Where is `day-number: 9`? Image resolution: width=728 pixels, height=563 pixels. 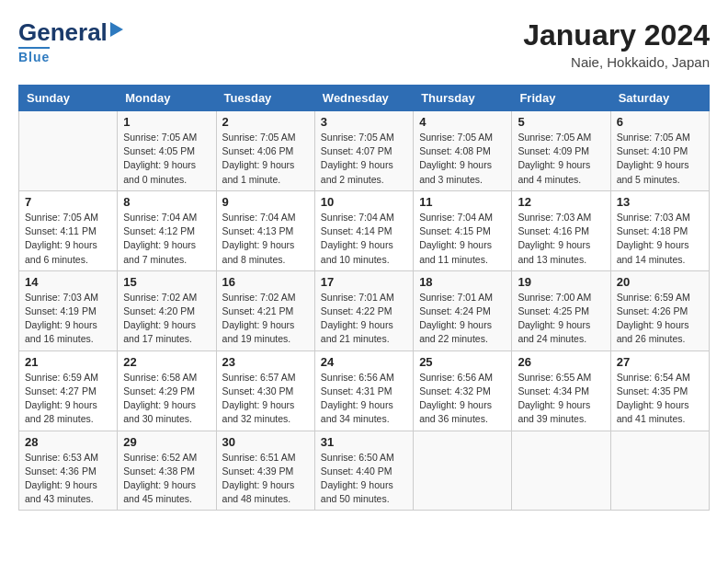
day-number: 9 is located at coordinates (266, 202).